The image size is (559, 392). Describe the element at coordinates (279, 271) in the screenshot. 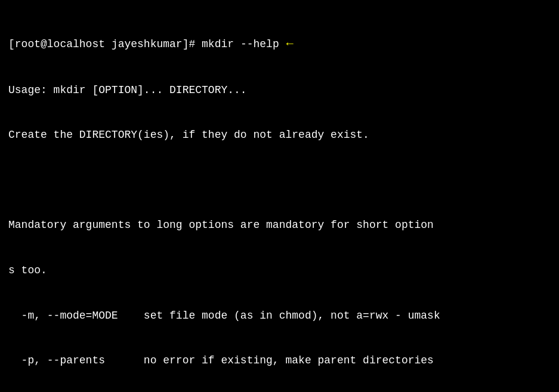

I see `output-line-6: s too.` at that location.